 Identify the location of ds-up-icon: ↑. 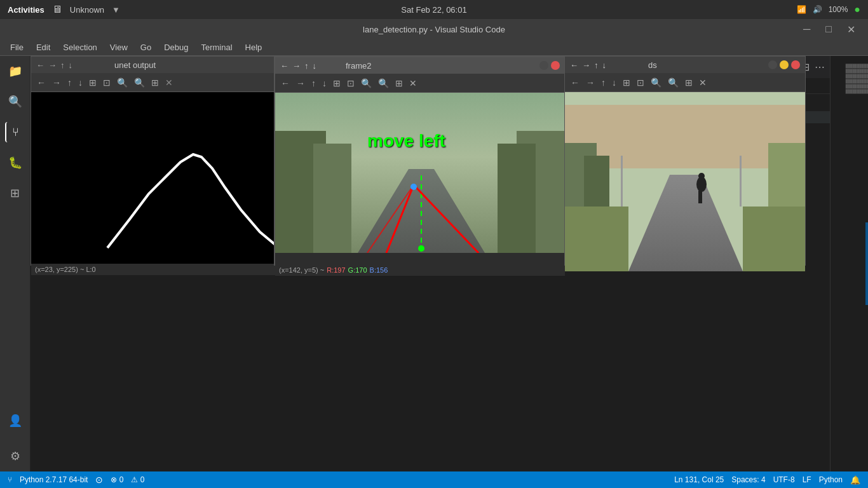
(604, 83).